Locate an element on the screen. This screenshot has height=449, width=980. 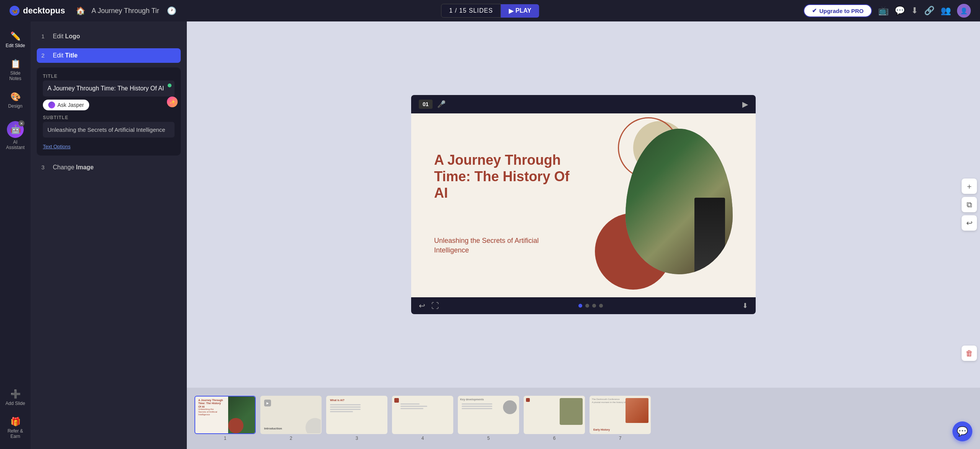
checkmark-icon: ✔ is located at coordinates (815, 11).